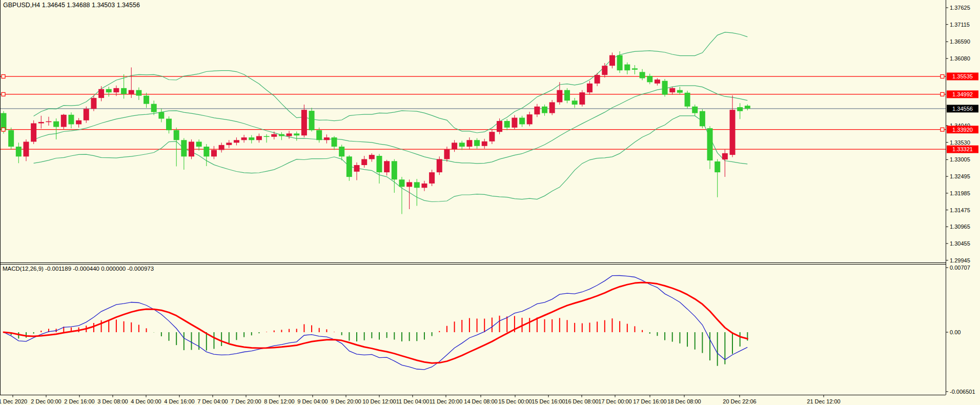 The image size is (980, 405). I want to click on price-tick-label: 1.30455, so click(960, 244).